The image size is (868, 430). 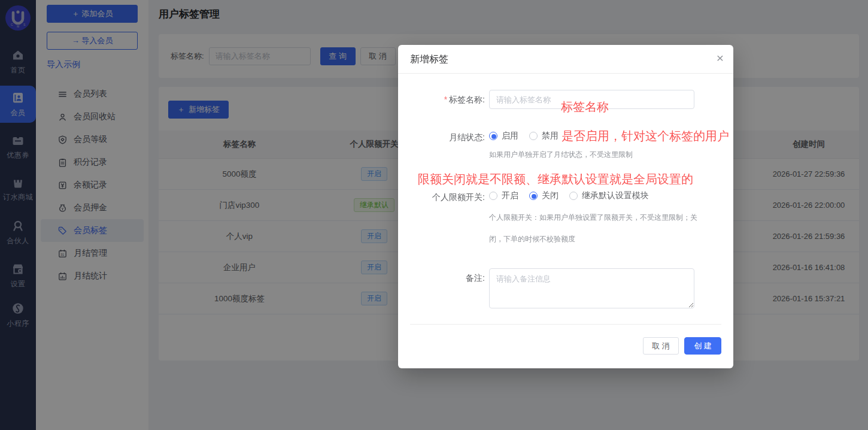 What do you see at coordinates (524, 136) in the screenshot?
I see `monthly-status-radio-group: 启用 禁用` at bounding box center [524, 136].